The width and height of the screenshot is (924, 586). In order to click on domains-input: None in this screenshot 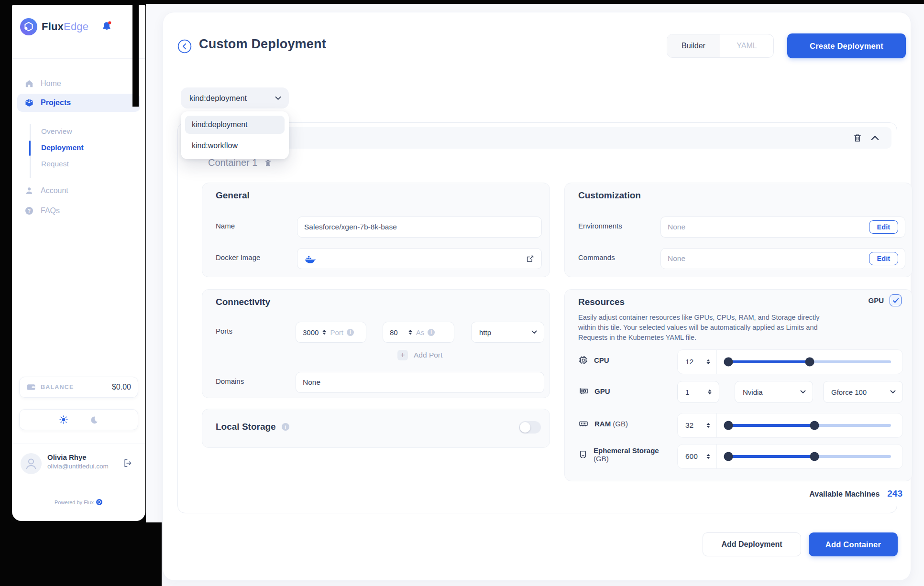, I will do `click(420, 382)`.